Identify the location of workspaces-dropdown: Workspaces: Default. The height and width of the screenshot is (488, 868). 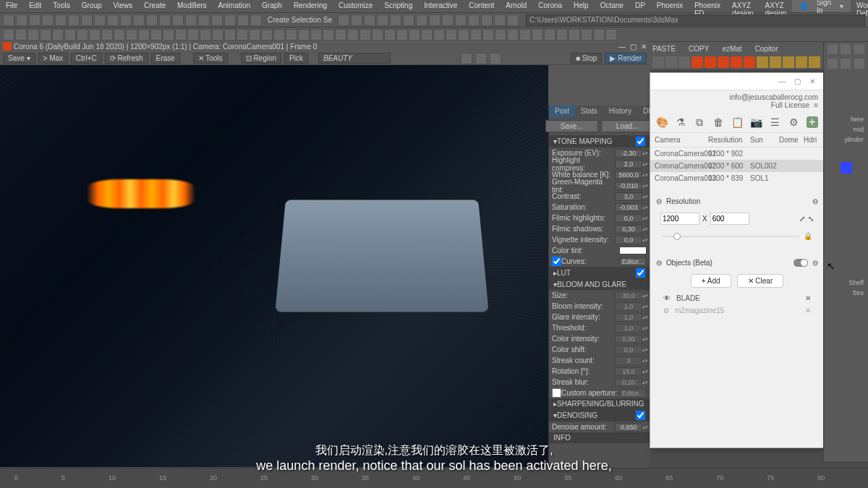
(859, 6).